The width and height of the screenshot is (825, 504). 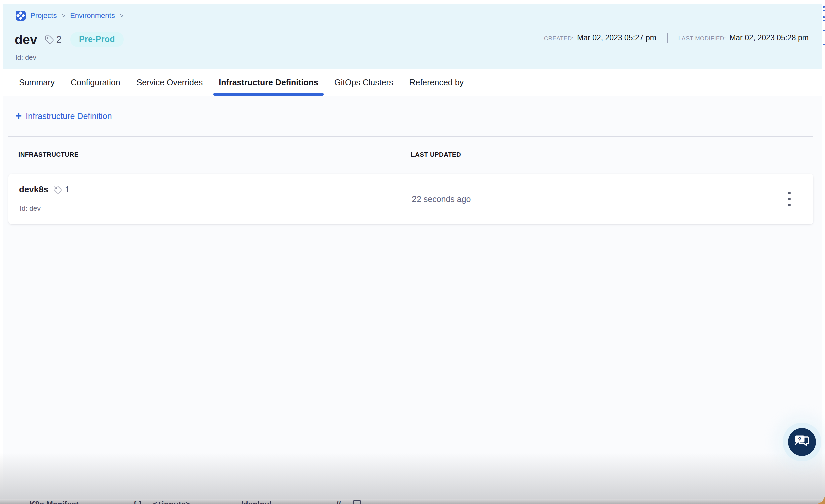 I want to click on plus-icon: +, so click(x=19, y=116).